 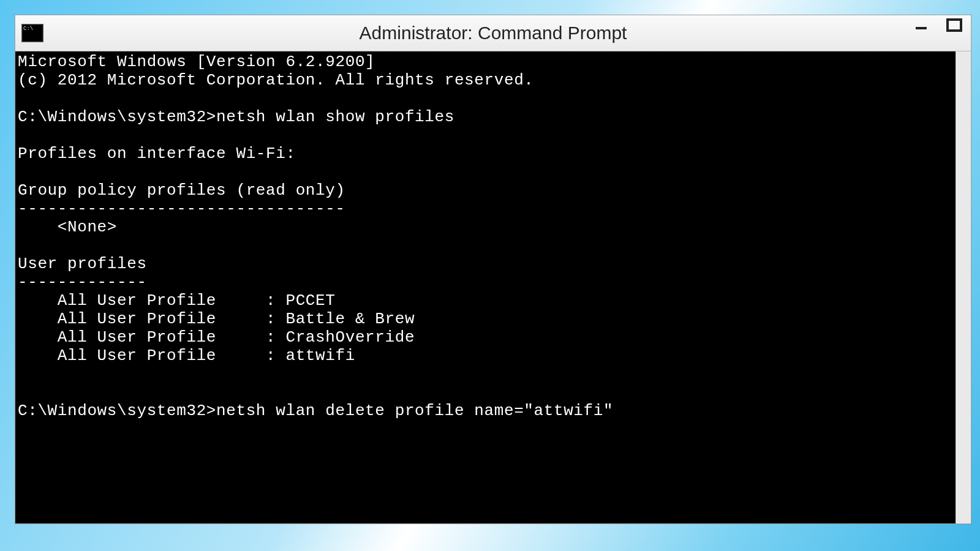 What do you see at coordinates (493, 33) in the screenshot?
I see `window-title: Administrator: Command Prompt` at bounding box center [493, 33].